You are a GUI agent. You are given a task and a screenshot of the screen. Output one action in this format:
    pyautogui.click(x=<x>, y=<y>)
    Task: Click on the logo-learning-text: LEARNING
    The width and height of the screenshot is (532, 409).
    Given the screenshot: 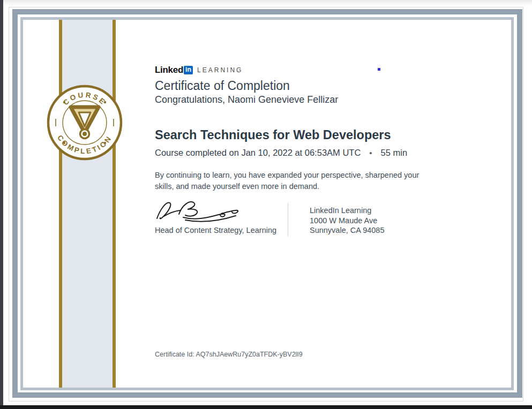 What is the action you would take?
    pyautogui.click(x=220, y=70)
    